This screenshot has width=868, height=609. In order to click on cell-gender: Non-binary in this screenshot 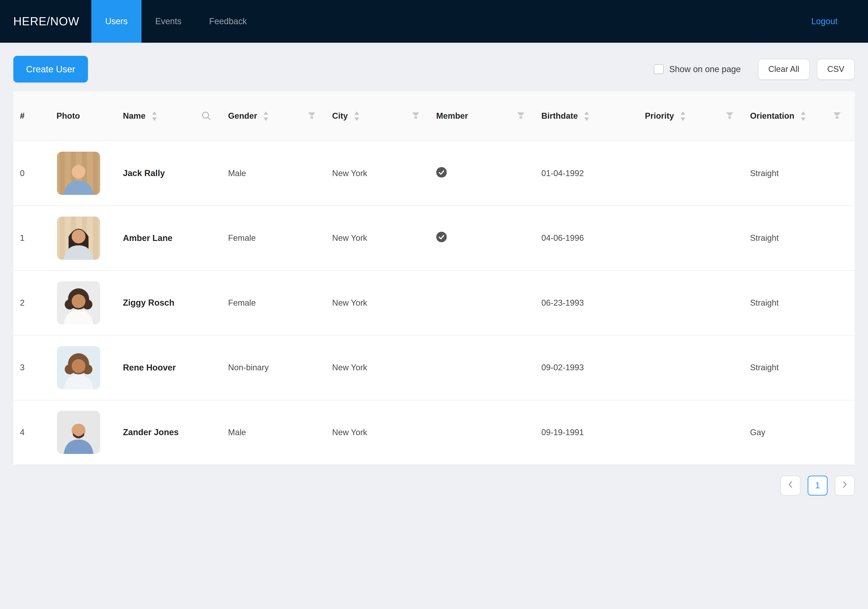, I will do `click(270, 367)`.